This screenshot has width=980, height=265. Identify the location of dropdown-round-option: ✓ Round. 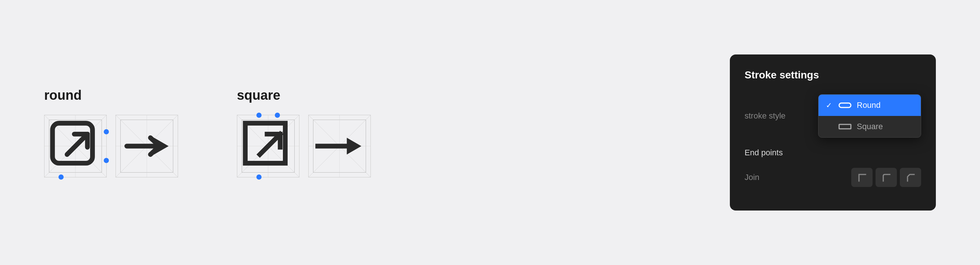
(870, 105).